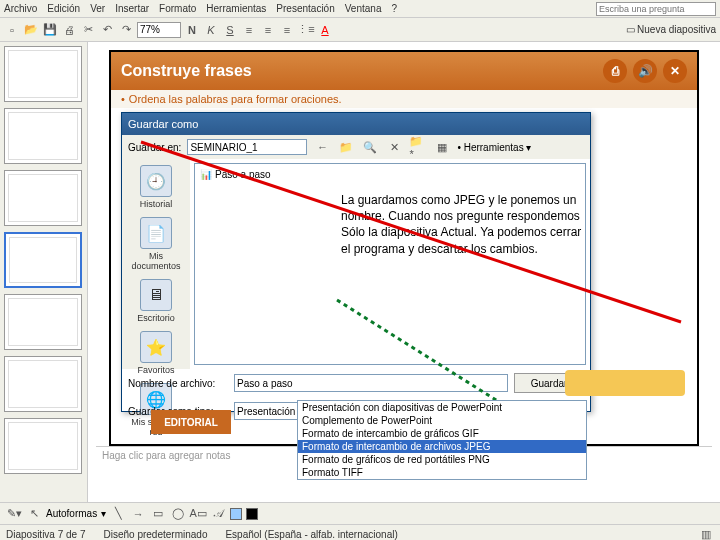 The image size is (720, 540). Describe the element at coordinates (247, 147) in the screenshot. I see `lookin-input` at that location.